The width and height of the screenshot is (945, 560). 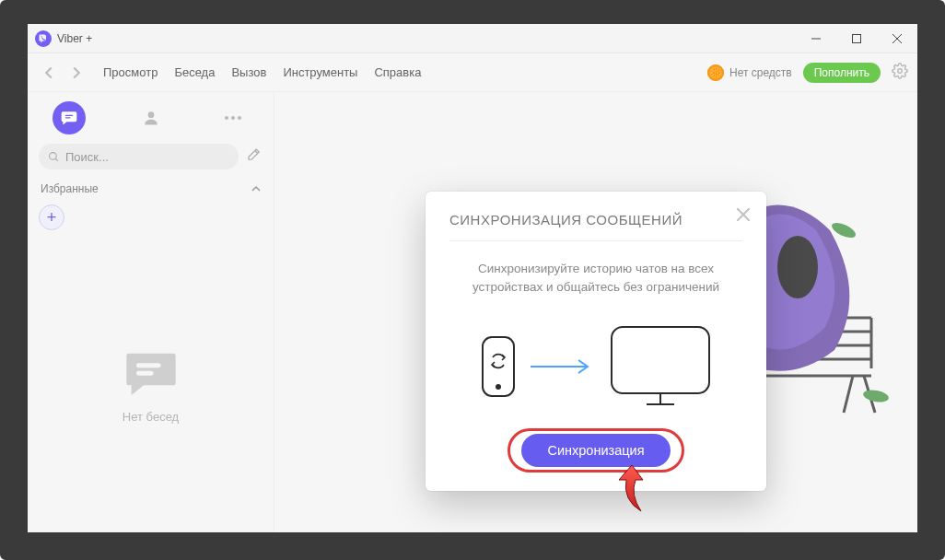 I want to click on tab-contacts, so click(x=151, y=118).